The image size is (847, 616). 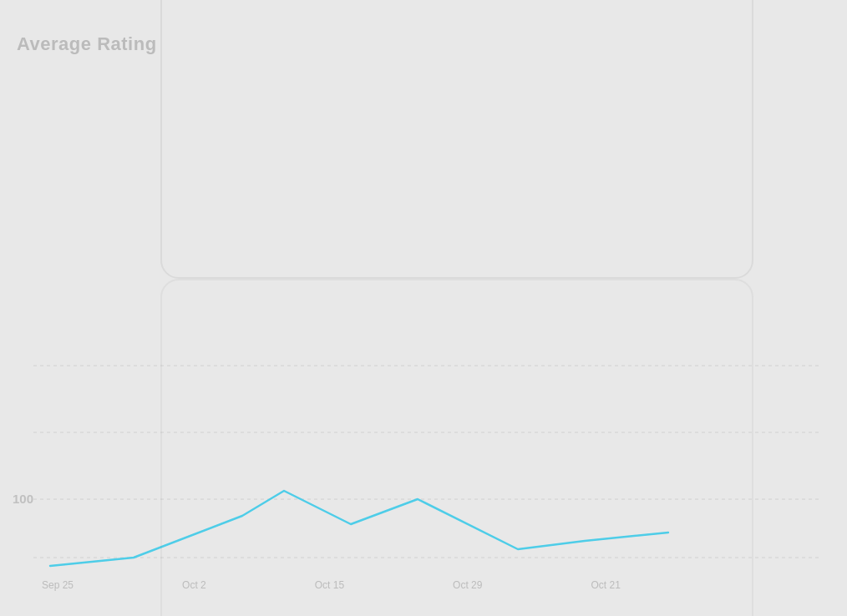 What do you see at coordinates (87, 44) in the screenshot?
I see `bg-chart-label: Average Rating` at bounding box center [87, 44].